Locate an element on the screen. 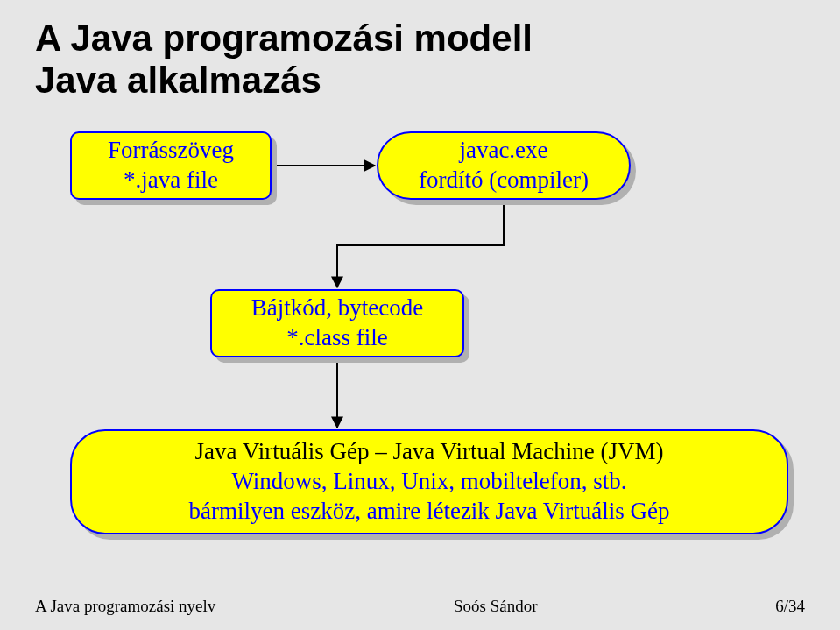  node-face: Java Virtuális Gép – Java Virtual Machin… is located at coordinates (429, 482).